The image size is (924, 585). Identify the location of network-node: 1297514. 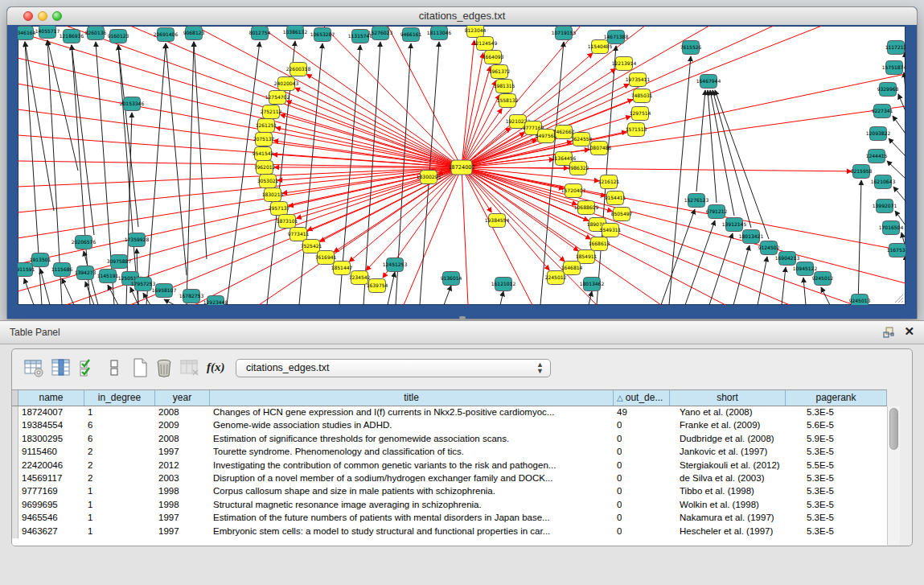
(640, 114).